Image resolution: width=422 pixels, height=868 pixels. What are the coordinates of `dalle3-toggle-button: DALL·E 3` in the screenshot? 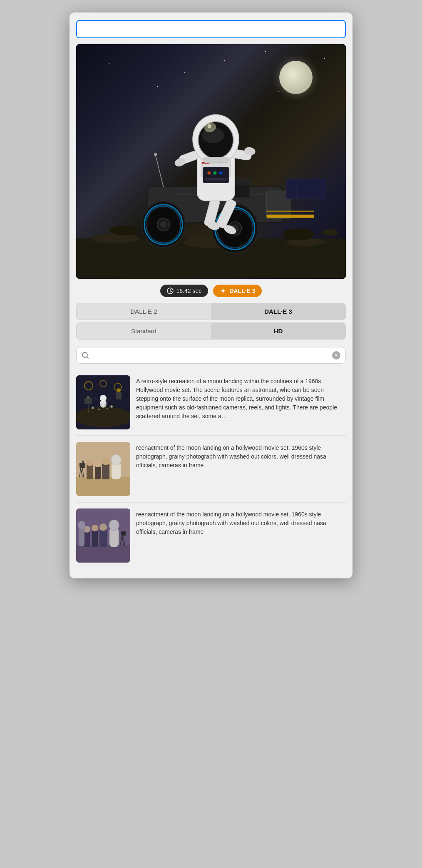 It's located at (278, 311).